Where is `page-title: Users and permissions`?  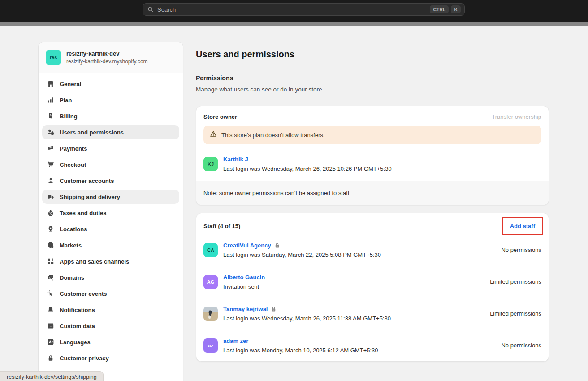
page-title: Users and permissions is located at coordinates (372, 54).